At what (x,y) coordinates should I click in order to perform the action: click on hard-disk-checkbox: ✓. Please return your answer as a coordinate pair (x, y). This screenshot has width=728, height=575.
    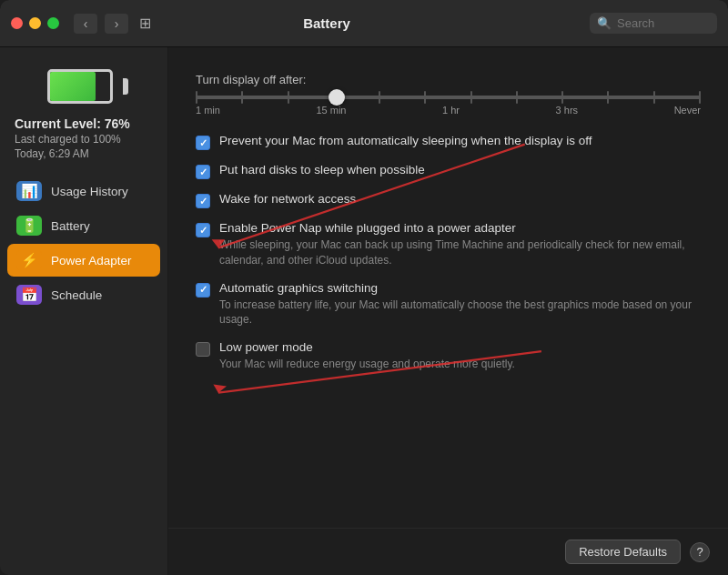
    Looking at the image, I should click on (203, 172).